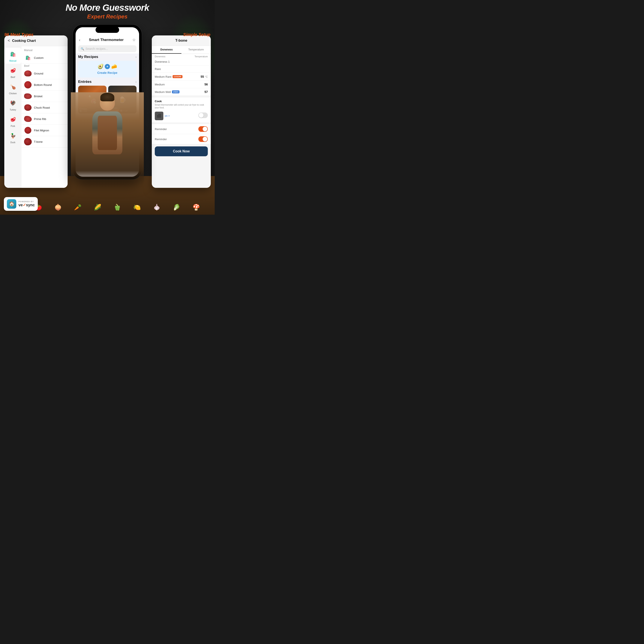 Image resolution: width=644 pixels, height=644 pixels. What do you see at coordinates (45, 119) in the screenshot?
I see `list-item: Prime Rib` at bounding box center [45, 119].